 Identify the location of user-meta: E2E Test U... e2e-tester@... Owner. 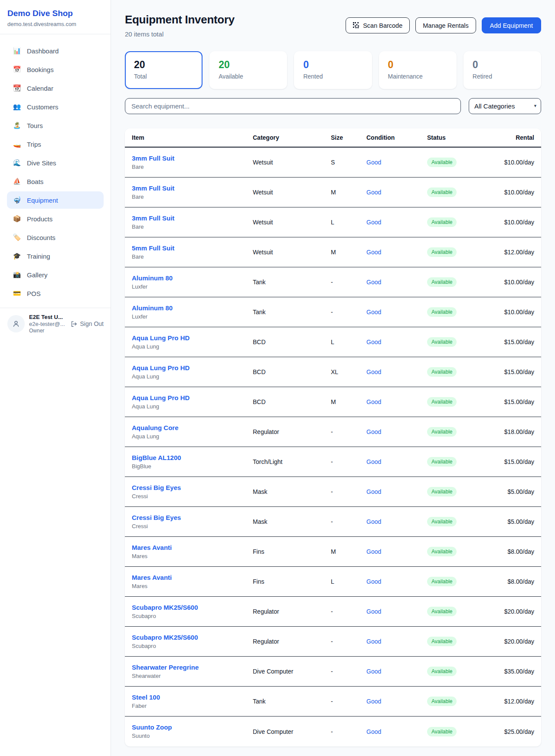
(48, 324).